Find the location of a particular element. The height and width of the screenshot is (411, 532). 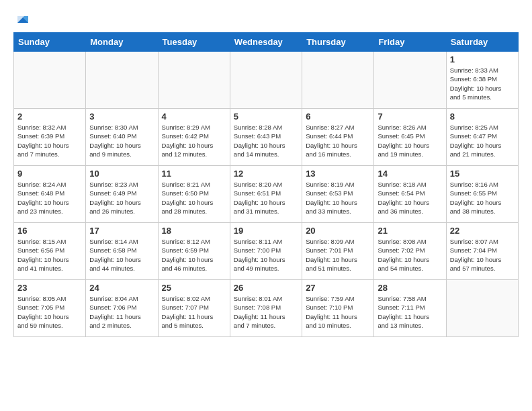

calendar-cell: 12Sunrise: 8:20 AM Sunset: 6:51 PM Dayli… is located at coordinates (266, 195).